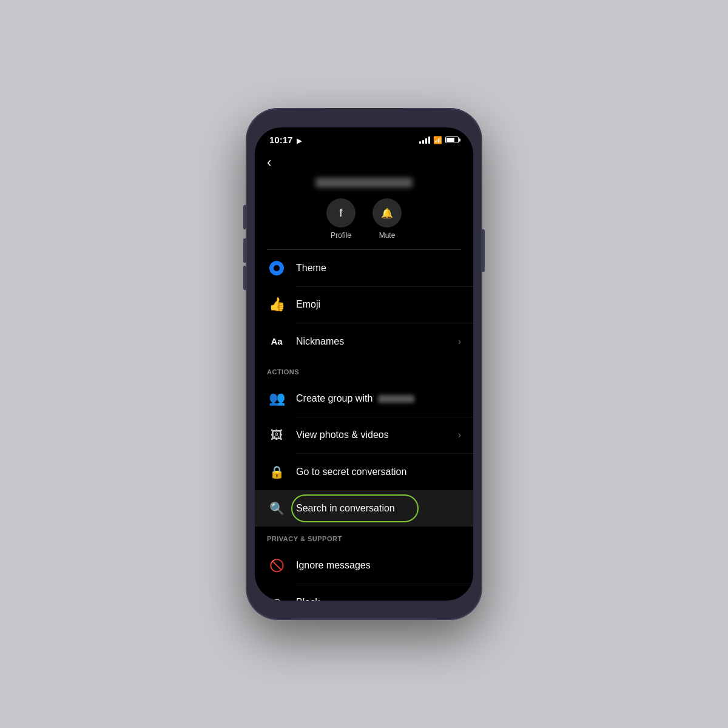  I want to click on contact-name-redacted, so click(364, 183).